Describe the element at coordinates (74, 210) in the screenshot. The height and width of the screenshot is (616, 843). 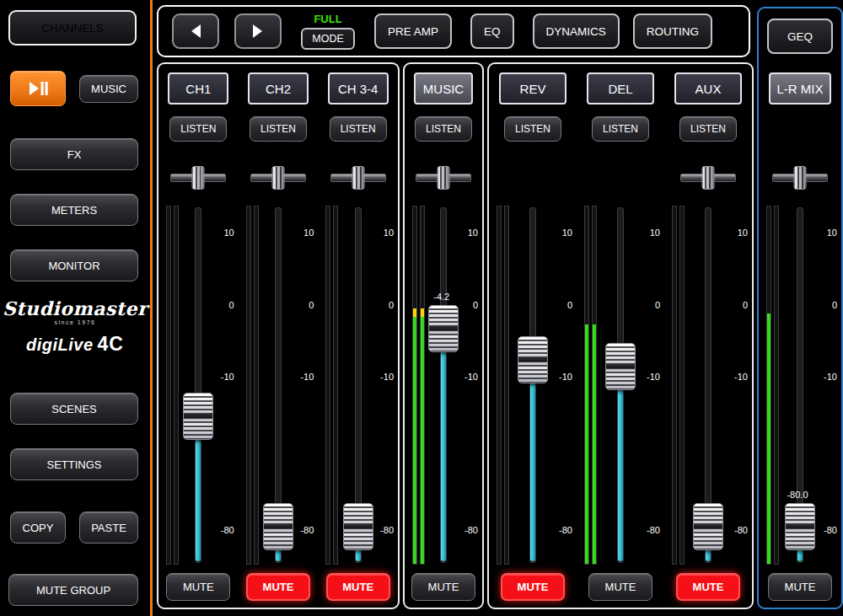
I see `meters-button: METERS` at that location.